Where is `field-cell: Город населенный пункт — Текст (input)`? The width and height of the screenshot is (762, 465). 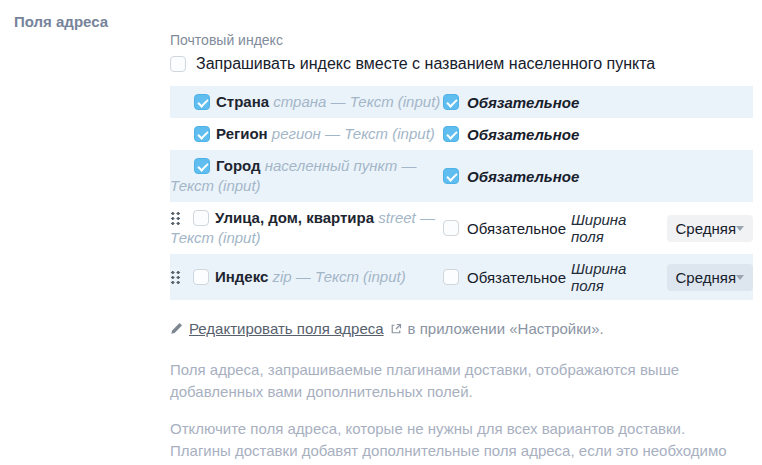
field-cell: Город населенный пункт — Текст (input) is located at coordinates (306, 176).